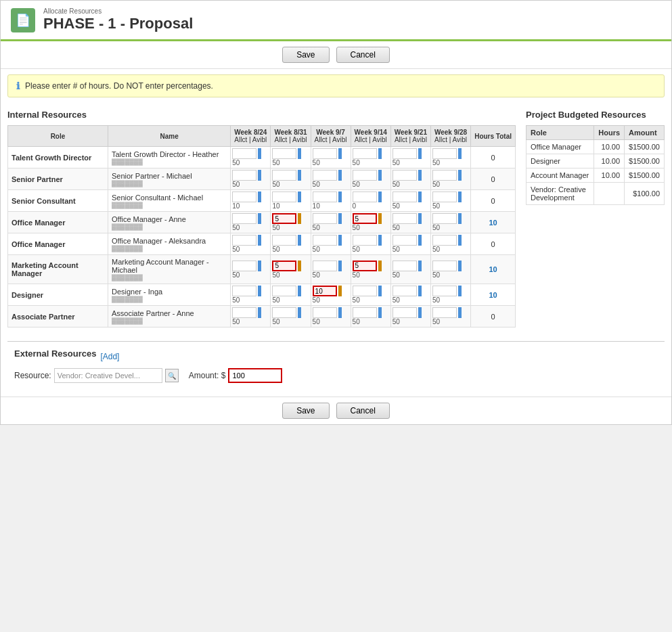  Describe the element at coordinates (363, 55) in the screenshot. I see `cancel-button-top: Cancel` at that location.